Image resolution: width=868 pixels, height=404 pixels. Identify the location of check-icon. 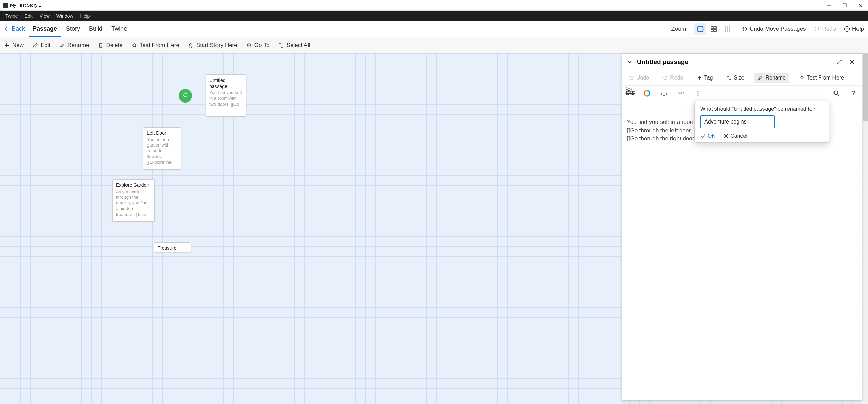
(703, 136).